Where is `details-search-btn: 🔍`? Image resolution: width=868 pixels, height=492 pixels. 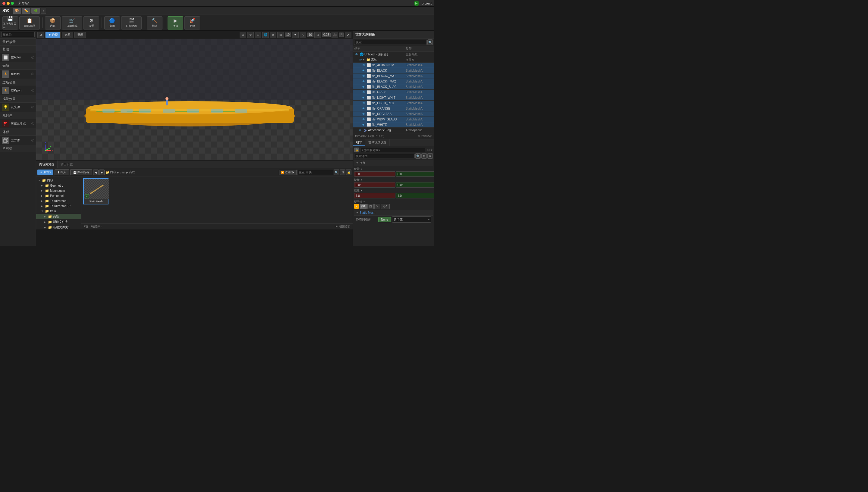
details-search-btn: 🔍 is located at coordinates (418, 156).